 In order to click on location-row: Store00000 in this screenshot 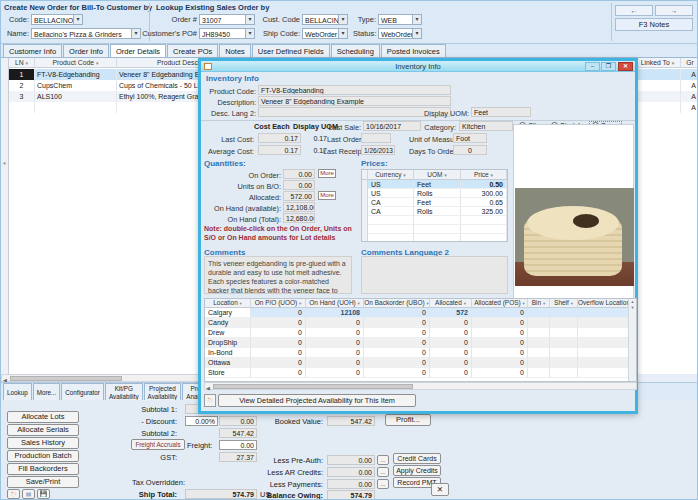, I will do `click(420, 373)`.